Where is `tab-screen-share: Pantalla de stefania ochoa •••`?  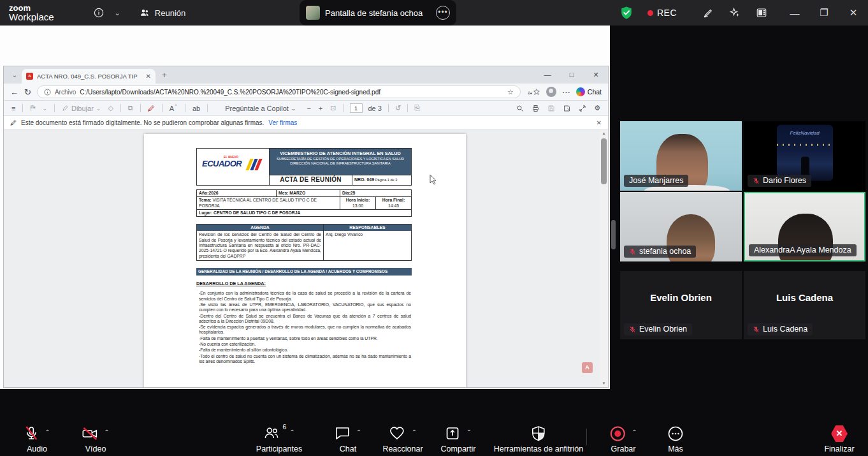 tab-screen-share: Pantalla de stefania ochoa ••• is located at coordinates (378, 13).